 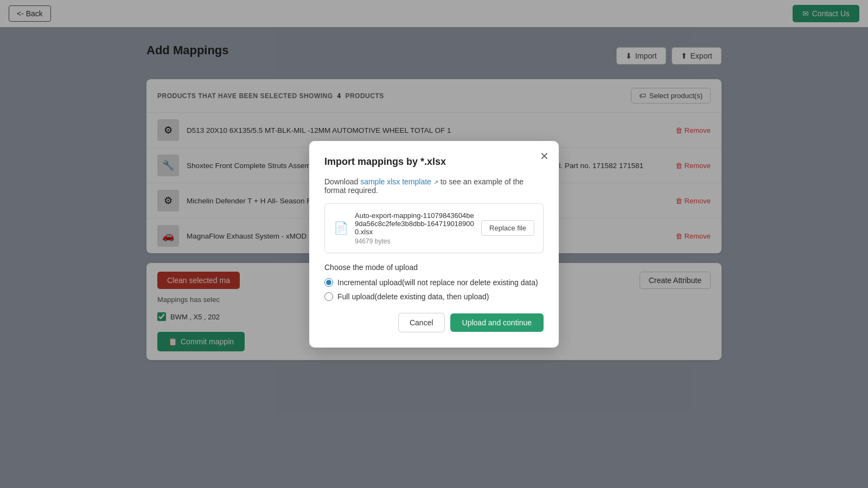 What do you see at coordinates (434, 228) in the screenshot?
I see `file-box: 📄 Auto-export-mapping-11079843604be9da56…` at bounding box center [434, 228].